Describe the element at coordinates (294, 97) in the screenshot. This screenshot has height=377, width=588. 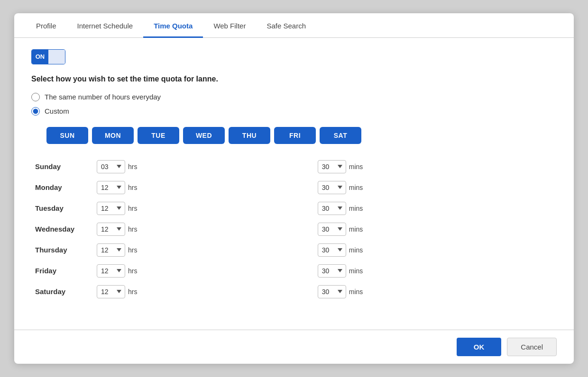
I see `radio-same-hours: The same number of hours everyday` at that location.